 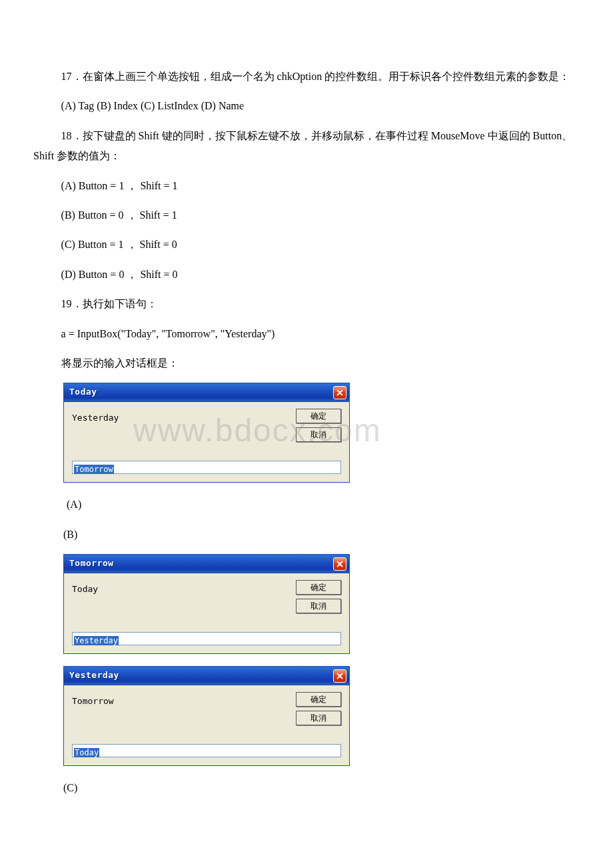 I want to click on title-text: Yesterday, so click(x=95, y=676).